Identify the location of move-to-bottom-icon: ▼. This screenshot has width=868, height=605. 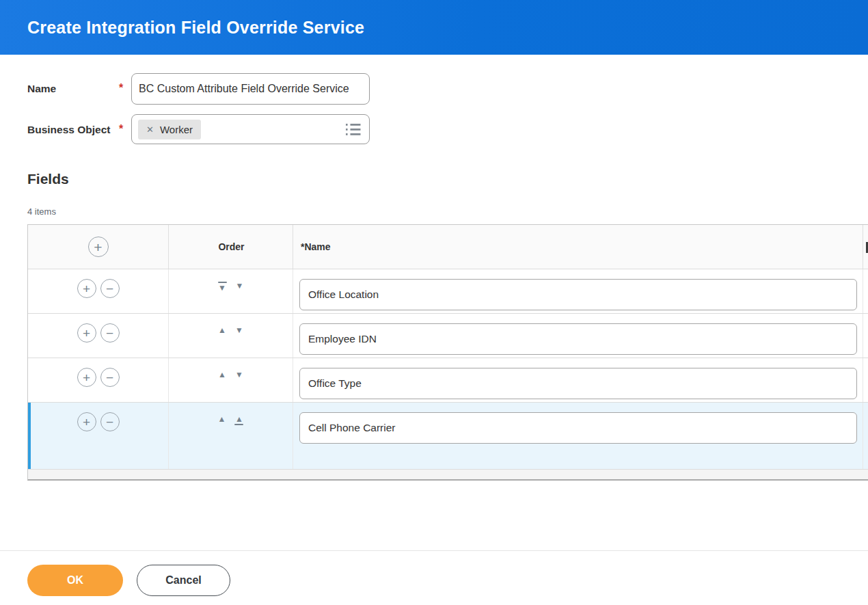
(223, 287).